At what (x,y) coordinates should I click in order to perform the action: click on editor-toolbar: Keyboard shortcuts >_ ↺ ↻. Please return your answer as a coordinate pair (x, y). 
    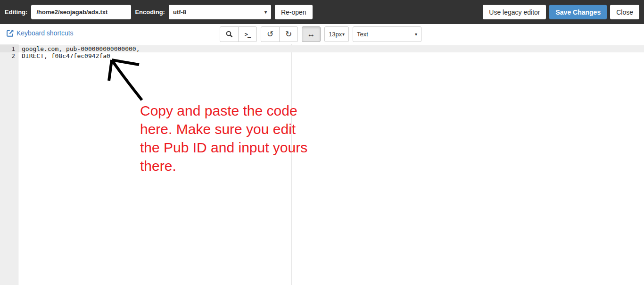
    Looking at the image, I should click on (322, 34).